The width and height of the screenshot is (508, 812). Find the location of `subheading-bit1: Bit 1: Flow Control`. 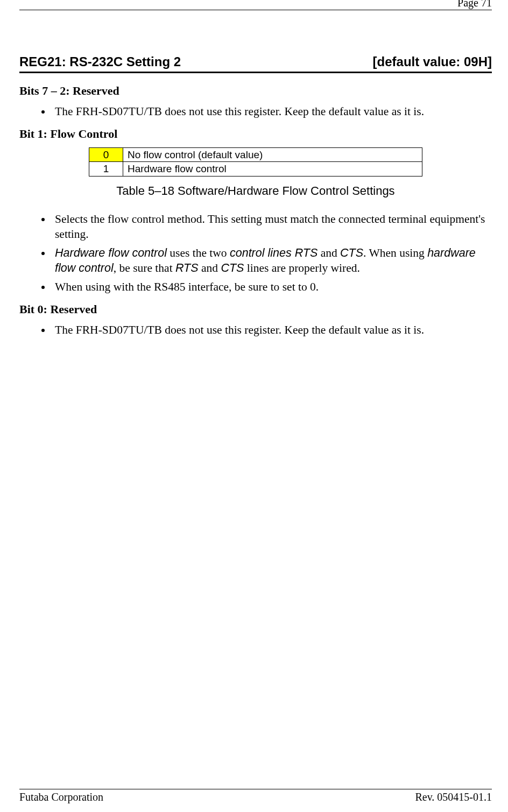

subheading-bit1: Bit 1: Flow Control is located at coordinates (256, 134).